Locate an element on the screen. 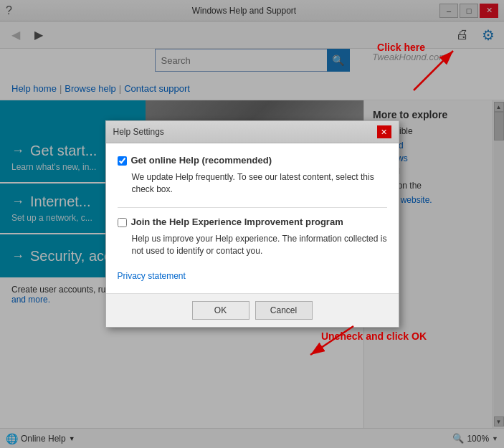 The width and height of the screenshot is (504, 448). online-help-section: Get online Help (recommended) We update … is located at coordinates (252, 175).